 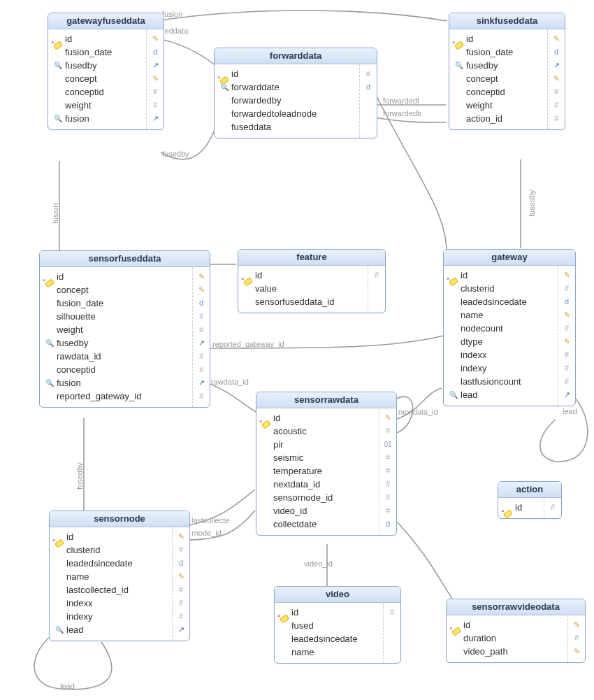 What do you see at coordinates (499, 119) in the screenshot?
I see `column-row: action_id` at bounding box center [499, 119].